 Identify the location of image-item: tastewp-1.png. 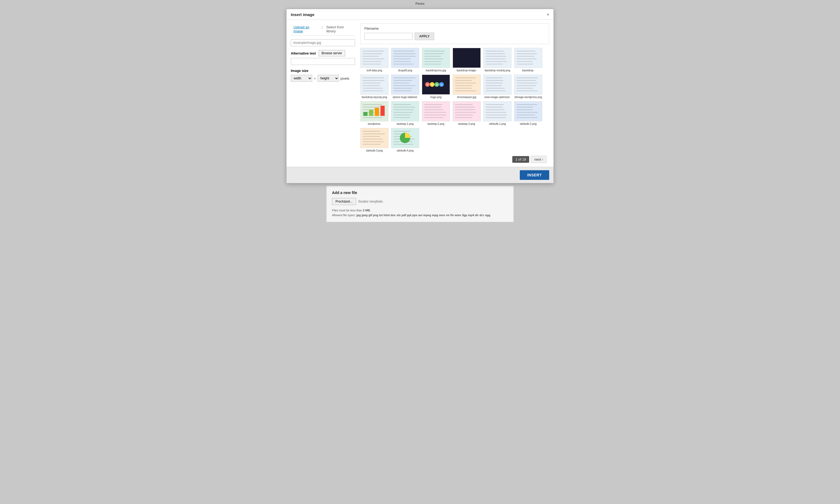
(405, 113).